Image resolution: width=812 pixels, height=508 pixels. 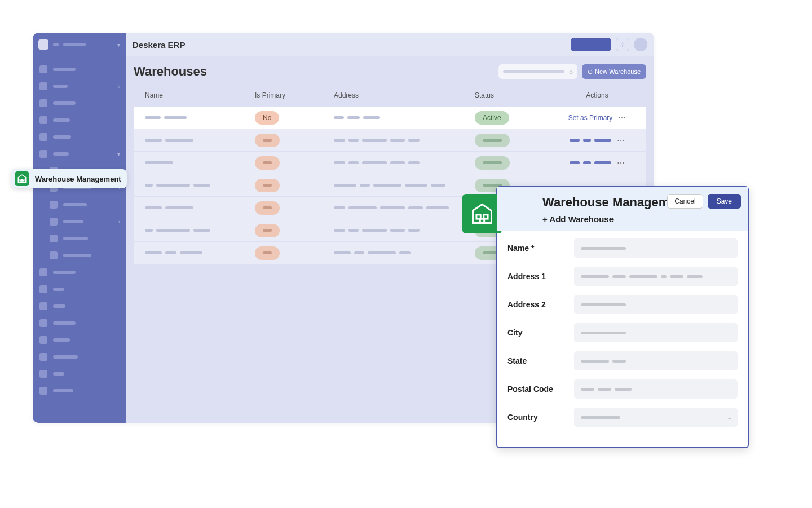 What do you see at coordinates (656, 417) in the screenshot?
I see `select-country: ⌄` at bounding box center [656, 417].